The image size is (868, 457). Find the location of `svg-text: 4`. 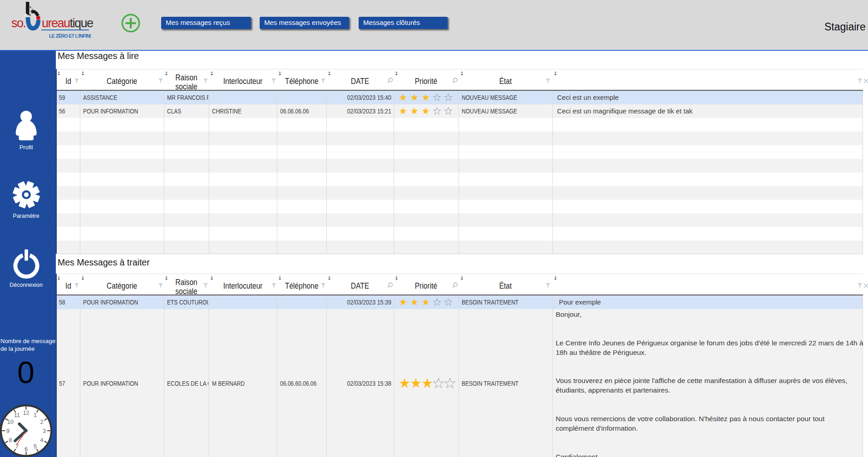

svg-text: 4 is located at coordinates (42, 440).